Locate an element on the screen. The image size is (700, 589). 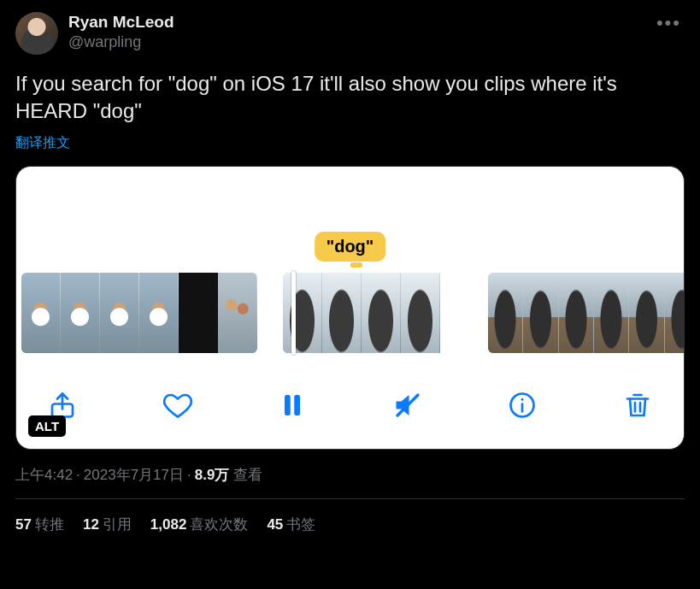
views-label: 查看 is located at coordinates (248, 475).